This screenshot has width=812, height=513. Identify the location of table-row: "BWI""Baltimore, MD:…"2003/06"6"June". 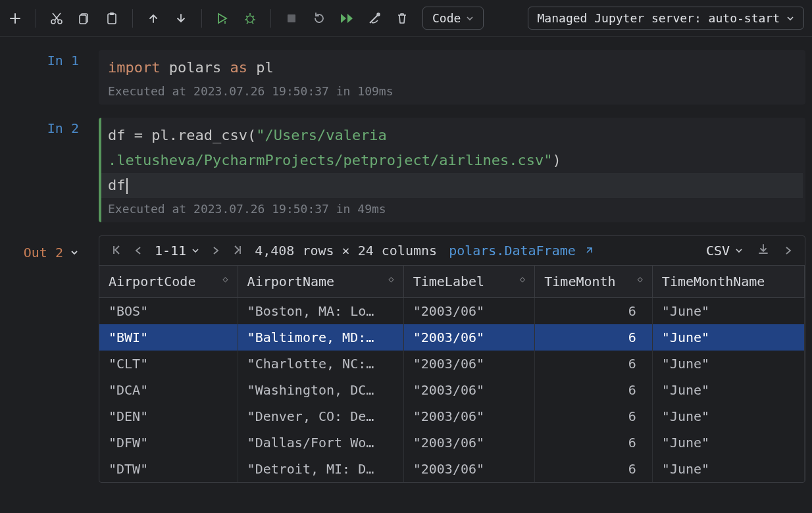
(452, 337).